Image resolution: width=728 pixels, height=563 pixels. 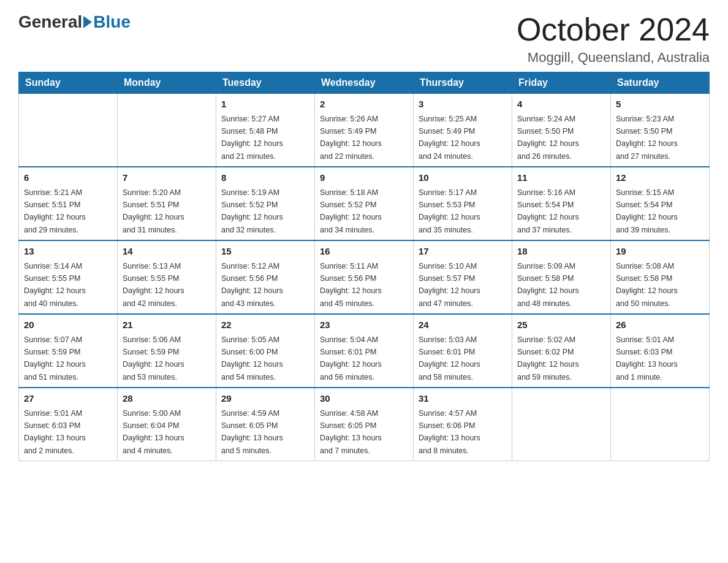 What do you see at coordinates (68, 399) in the screenshot?
I see `day-number: 27` at bounding box center [68, 399].